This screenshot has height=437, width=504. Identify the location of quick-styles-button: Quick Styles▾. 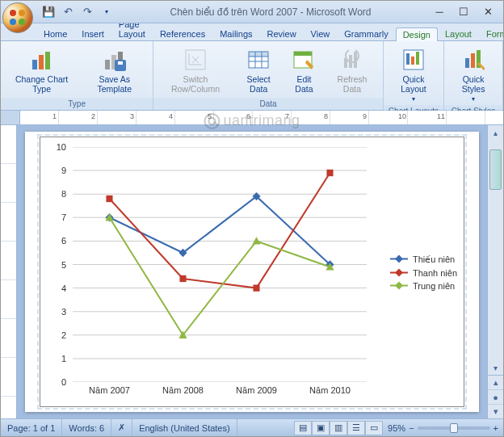
(473, 74).